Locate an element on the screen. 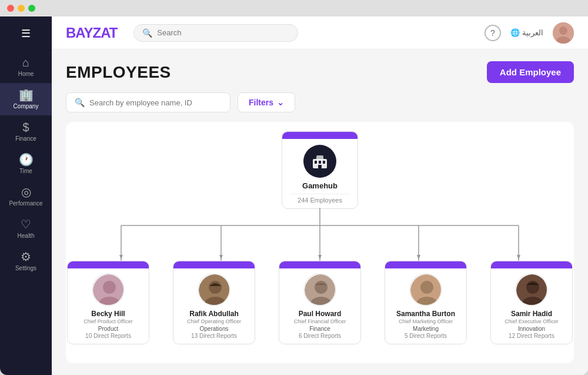 The width and height of the screenshot is (588, 375). sidebar-item-finance: $ Finance is located at coordinates (26, 132).